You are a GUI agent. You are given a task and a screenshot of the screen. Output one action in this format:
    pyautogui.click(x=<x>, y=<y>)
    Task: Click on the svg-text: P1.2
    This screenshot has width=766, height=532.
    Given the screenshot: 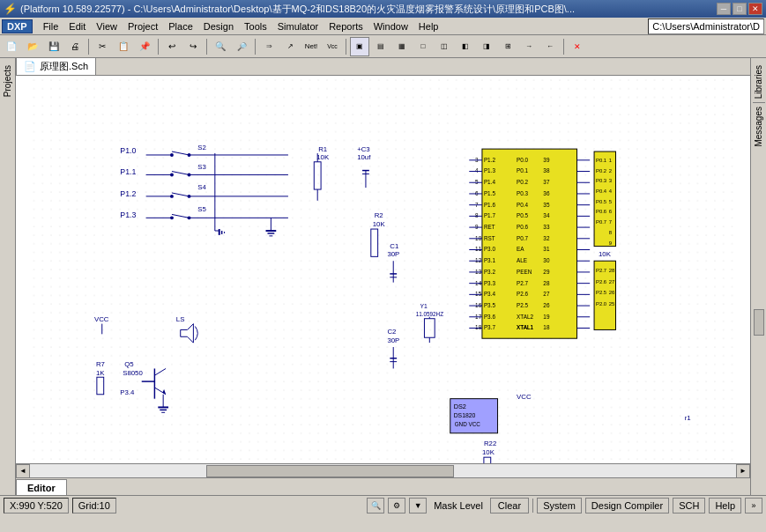 What is the action you would take?
    pyautogui.click(x=490, y=160)
    